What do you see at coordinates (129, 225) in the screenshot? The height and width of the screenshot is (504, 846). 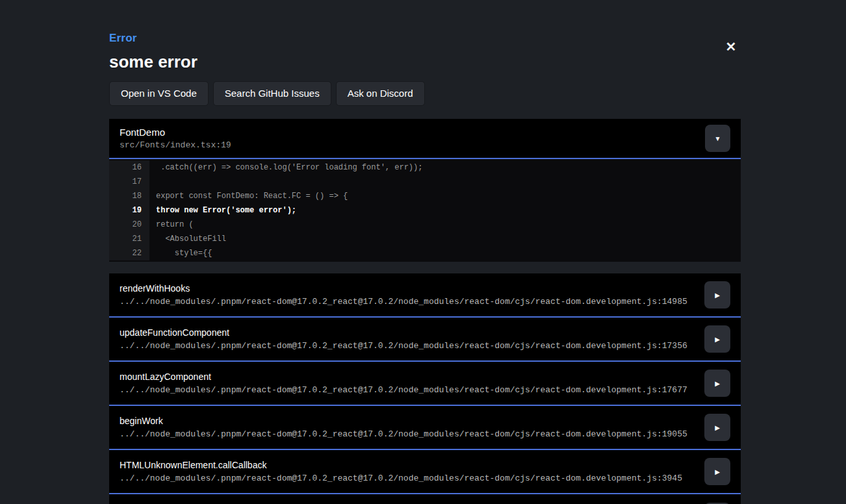 I see `line-number: 20` at bounding box center [129, 225].